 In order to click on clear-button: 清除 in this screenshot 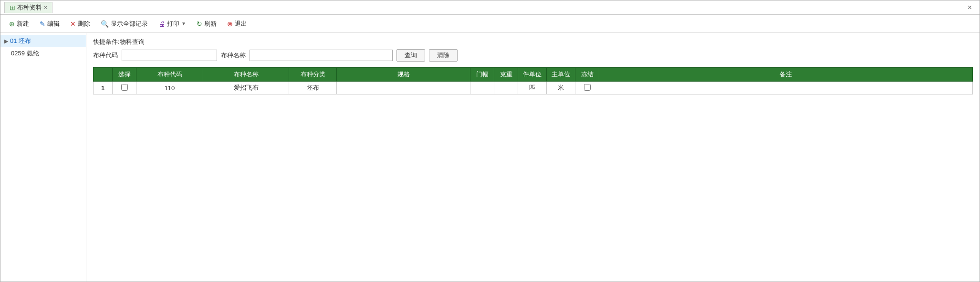, I will do `click(443, 55)`.